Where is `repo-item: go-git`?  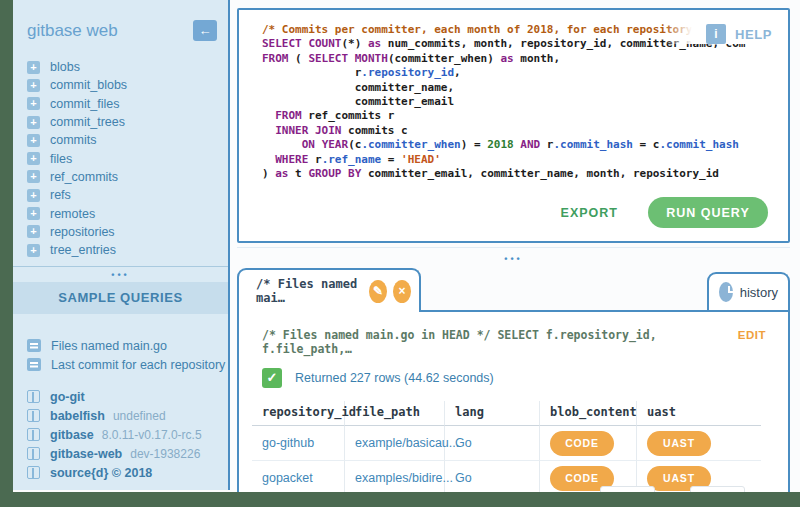 repo-item: go-git is located at coordinates (120, 396).